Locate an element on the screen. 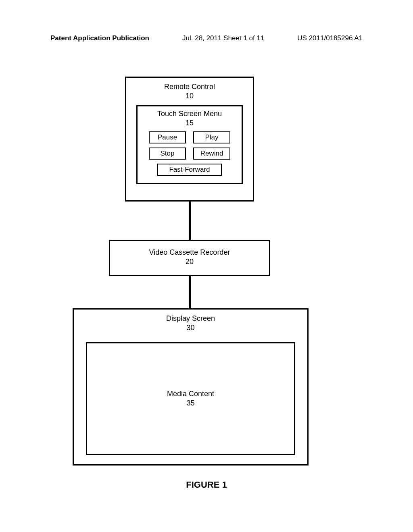 The height and width of the screenshot is (532, 413). remote-control-reference-num: 10 is located at coordinates (190, 96).